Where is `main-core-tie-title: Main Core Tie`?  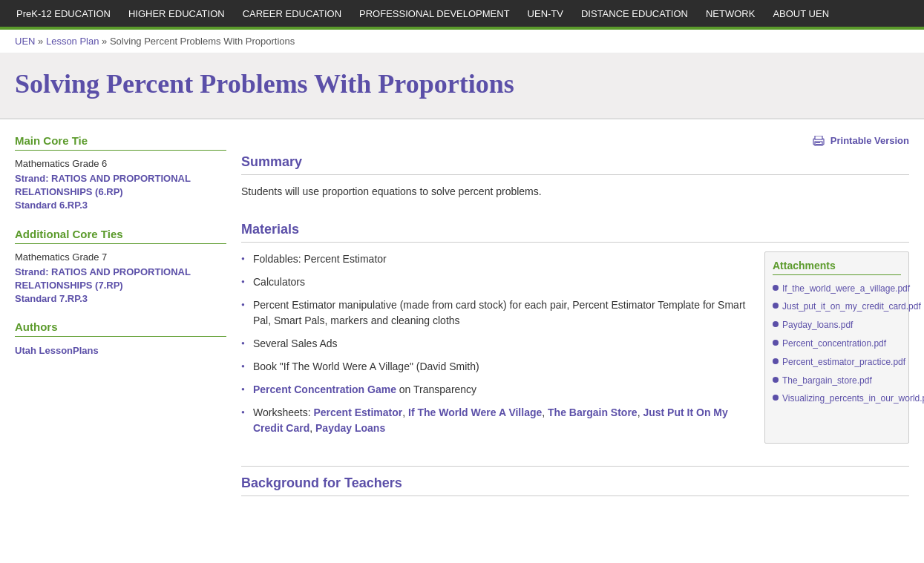 main-core-tie-title: Main Core Tie is located at coordinates (120, 142).